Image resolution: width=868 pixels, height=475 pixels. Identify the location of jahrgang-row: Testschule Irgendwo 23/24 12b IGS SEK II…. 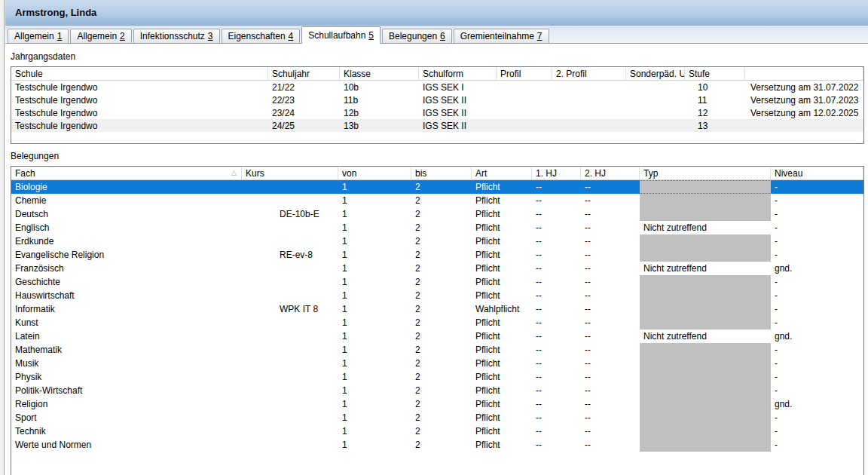
(437, 113).